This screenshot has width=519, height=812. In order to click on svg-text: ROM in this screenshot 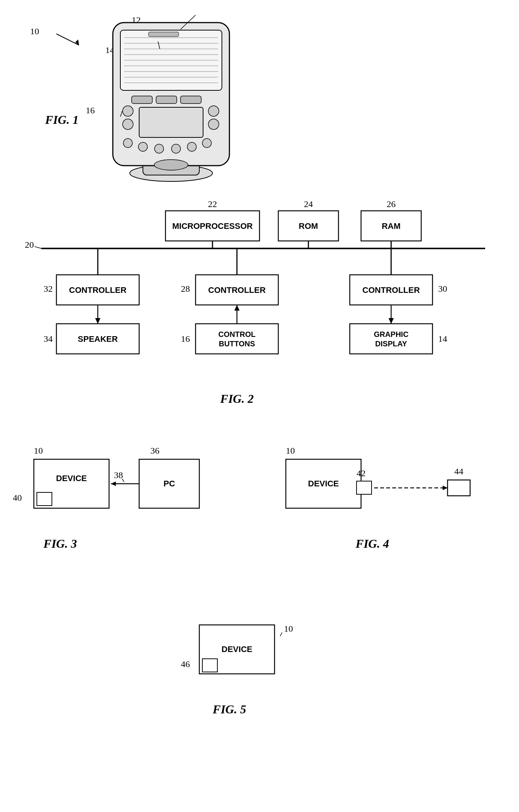, I will do `click(308, 226)`.